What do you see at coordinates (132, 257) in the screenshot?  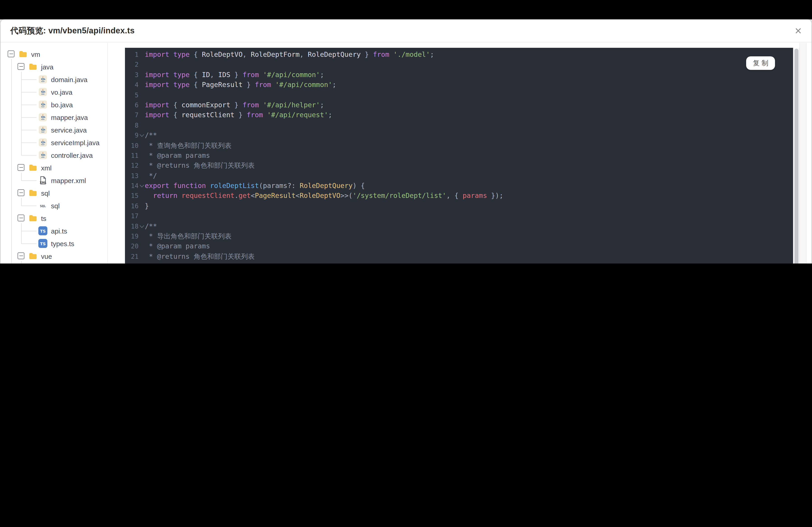 I see `line-number: 21` at bounding box center [132, 257].